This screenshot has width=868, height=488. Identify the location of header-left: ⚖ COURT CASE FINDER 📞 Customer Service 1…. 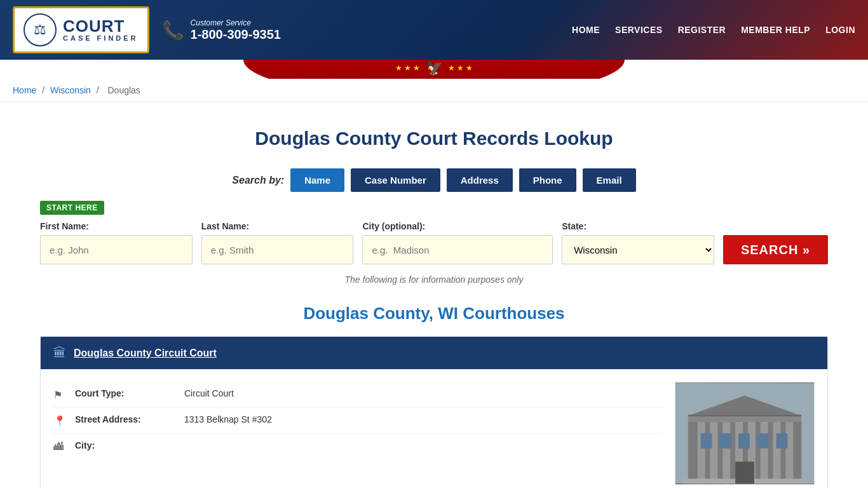
(147, 30).